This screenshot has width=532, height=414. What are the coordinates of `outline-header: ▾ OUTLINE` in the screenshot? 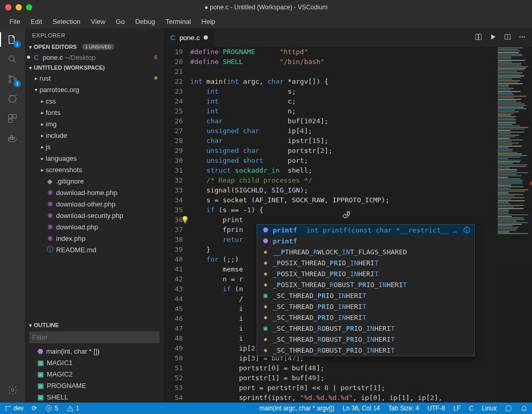 It's located at (95, 325).